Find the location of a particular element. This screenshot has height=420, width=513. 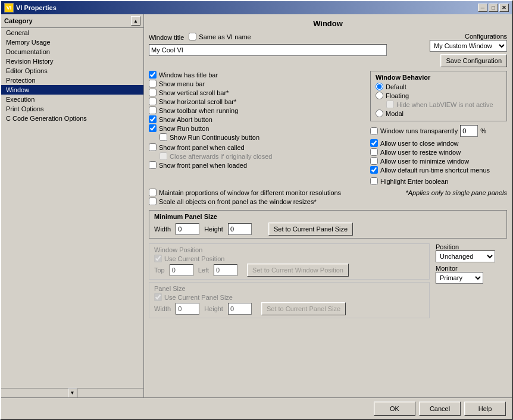

window-title-section: Window title Same as VI name is located at coordinates (268, 50).